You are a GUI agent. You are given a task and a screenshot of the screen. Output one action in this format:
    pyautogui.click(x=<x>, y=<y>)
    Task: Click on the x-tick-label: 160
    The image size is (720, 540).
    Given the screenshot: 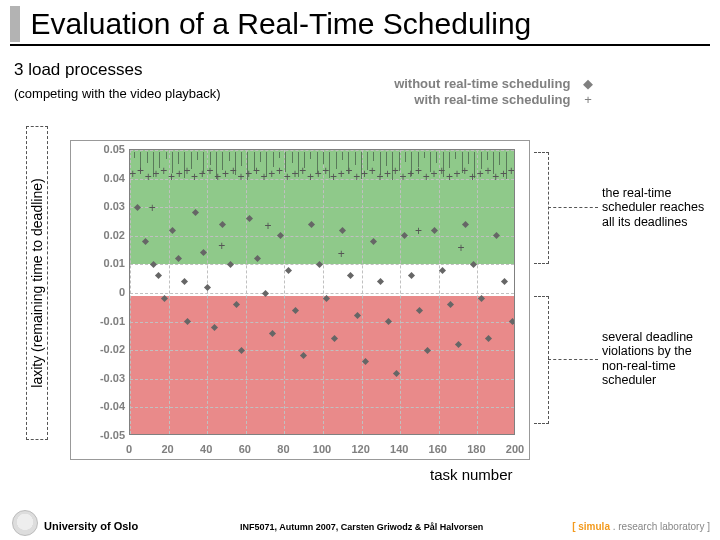 What is the action you would take?
    pyautogui.click(x=438, y=449)
    